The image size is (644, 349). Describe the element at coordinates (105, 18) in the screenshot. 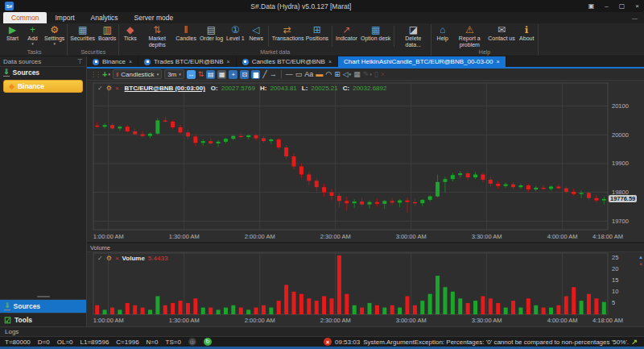

I see `ribbon-tab-analytics: Analytics` at that location.